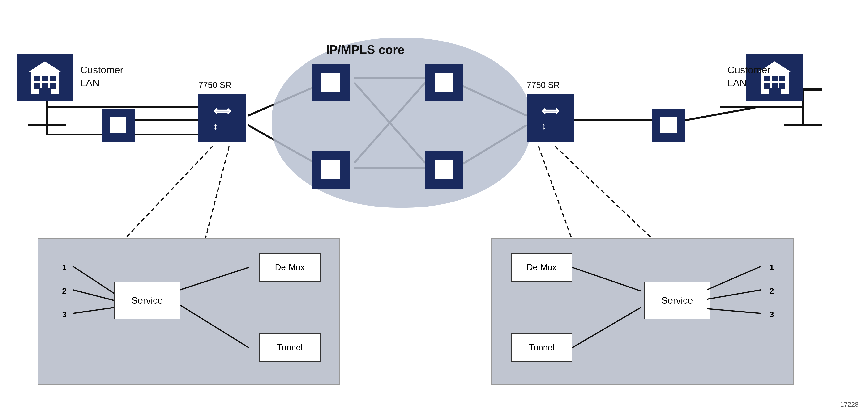 The image size is (868, 413). I want to click on page-number: 17228, so click(849, 405).